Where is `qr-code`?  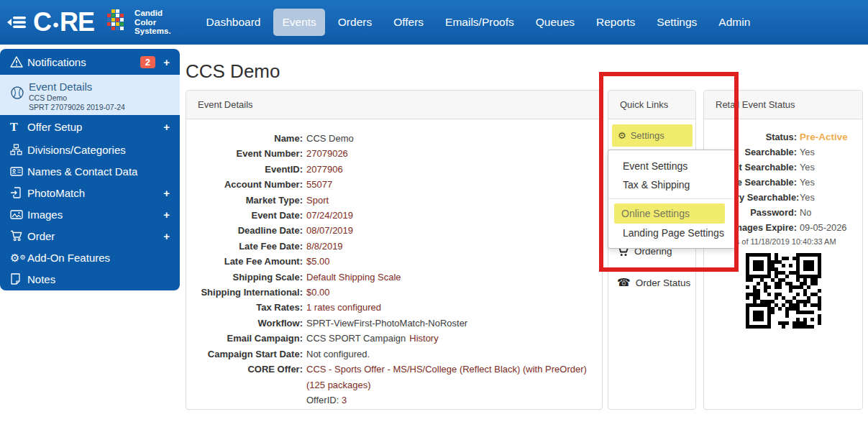
qr-code is located at coordinates (784, 292).